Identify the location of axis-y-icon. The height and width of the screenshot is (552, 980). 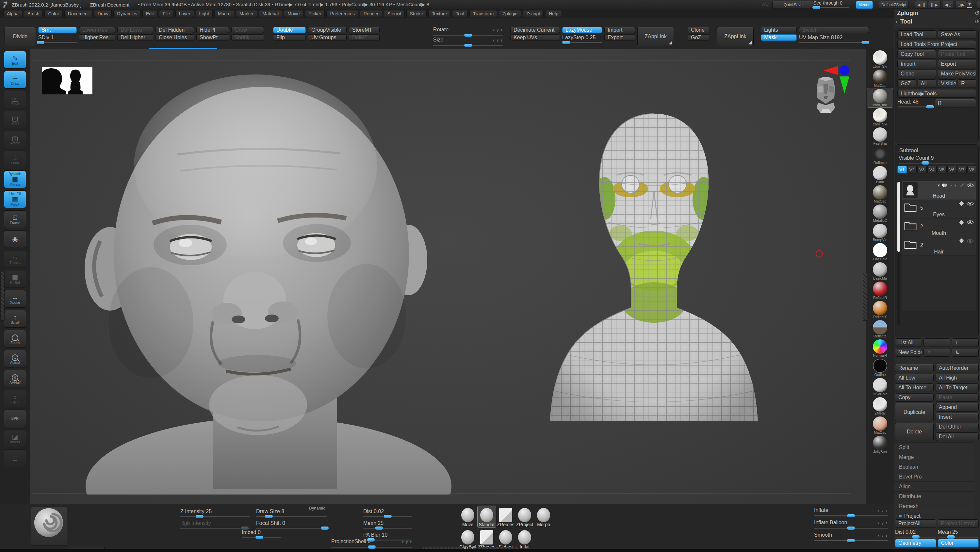
(845, 85).